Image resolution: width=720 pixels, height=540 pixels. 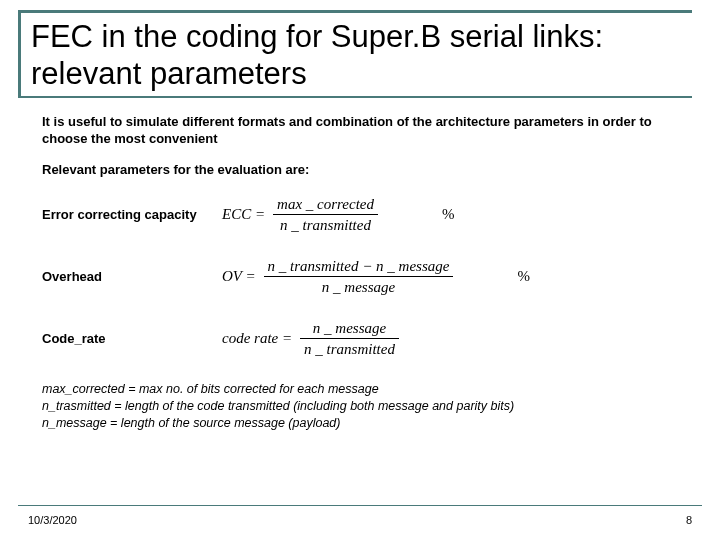 What do you see at coordinates (448, 214) in the screenshot?
I see `ecc-pct: %` at bounding box center [448, 214].